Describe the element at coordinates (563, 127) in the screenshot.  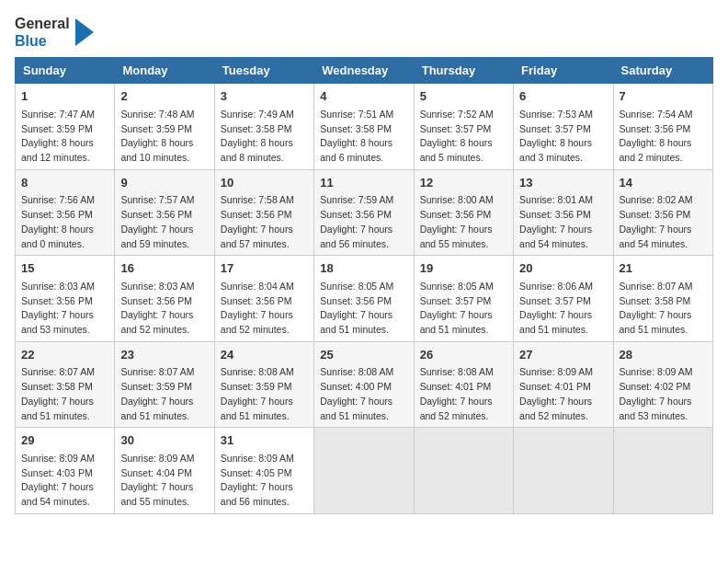
I see `day-cell: 6Sunrise: 7:53 AM Sunset: 3:57 PM Daylig…` at that location.